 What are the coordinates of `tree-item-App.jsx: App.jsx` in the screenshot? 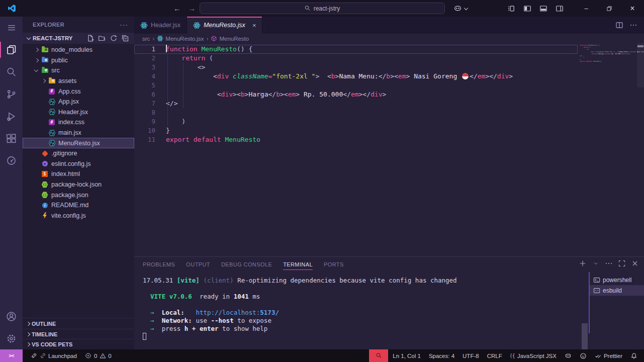 It's located at (78, 102).